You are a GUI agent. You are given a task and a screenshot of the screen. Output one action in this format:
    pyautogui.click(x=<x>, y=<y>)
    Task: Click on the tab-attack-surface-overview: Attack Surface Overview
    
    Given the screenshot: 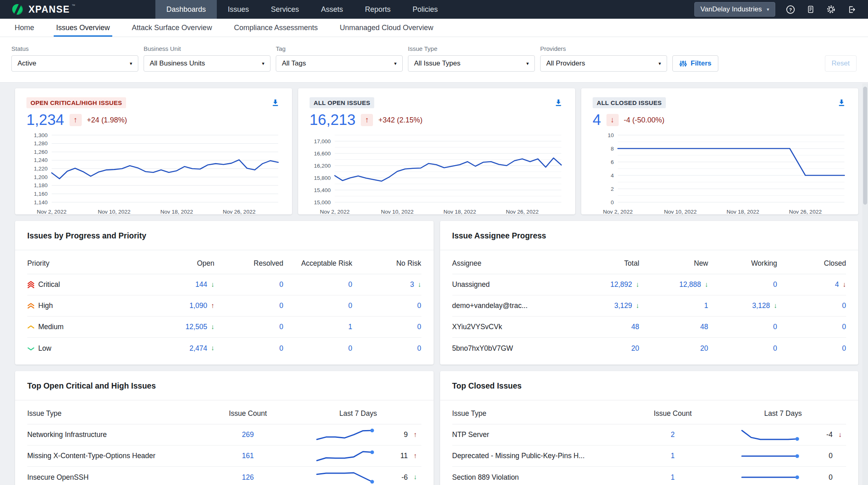 What is the action you would take?
    pyautogui.click(x=172, y=28)
    